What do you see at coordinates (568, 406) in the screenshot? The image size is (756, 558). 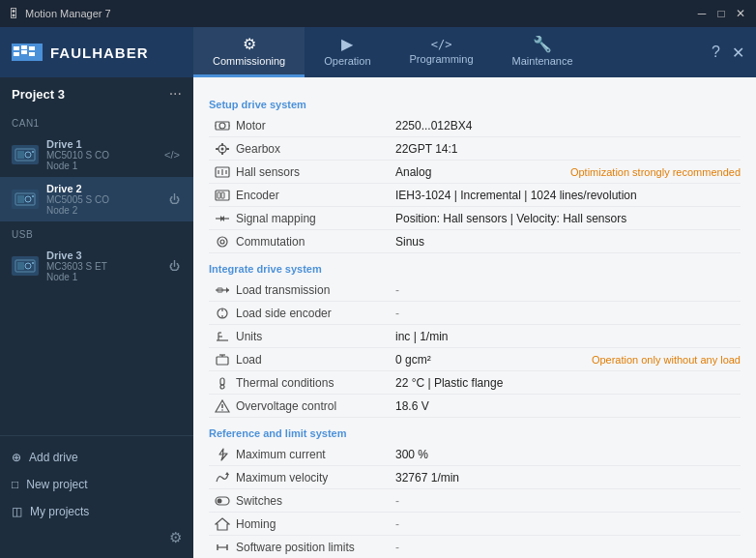 I see `overvoltage-value: 18.6 V` at bounding box center [568, 406].